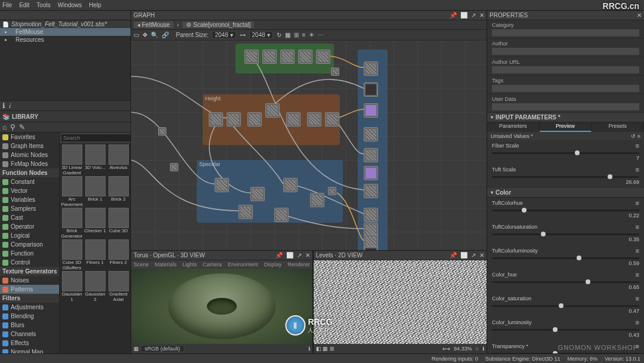 The width and height of the screenshot is (644, 363). What do you see at coordinates (261, 35) in the screenshot?
I see `parent-height-dropdown: 2048 ▾` at bounding box center [261, 35].